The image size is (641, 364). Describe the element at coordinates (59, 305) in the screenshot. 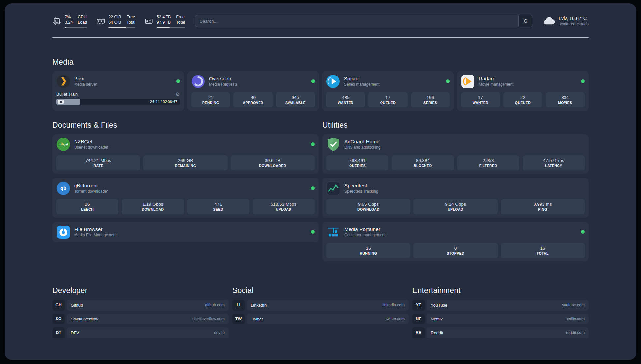

I see `bookmark-abbr: GH` at that location.